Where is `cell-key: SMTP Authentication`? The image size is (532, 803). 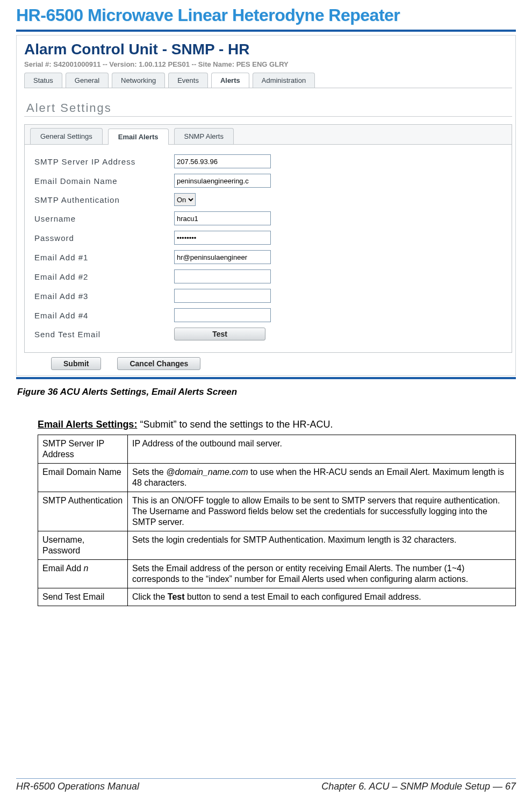 cell-key: SMTP Authentication is located at coordinates (83, 512).